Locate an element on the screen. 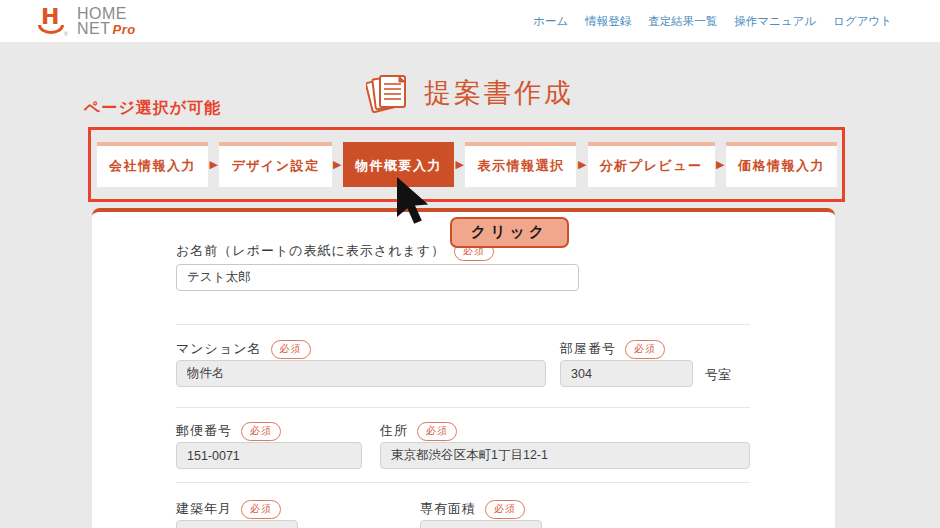 This screenshot has height=528, width=940. name-label: お名前（レポートの表紙に表示されます）必須 is located at coordinates (335, 252).